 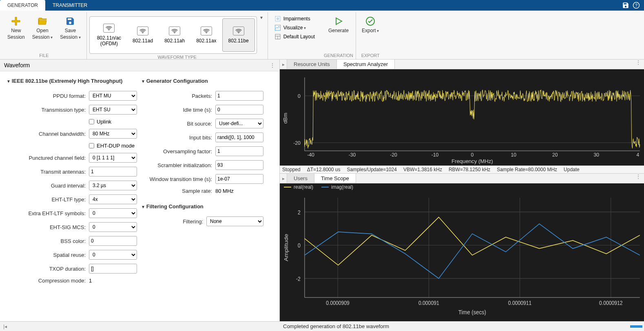 What do you see at coordinates (113, 199) in the screenshot?
I see `ltf-select: 4x` at bounding box center [113, 199].